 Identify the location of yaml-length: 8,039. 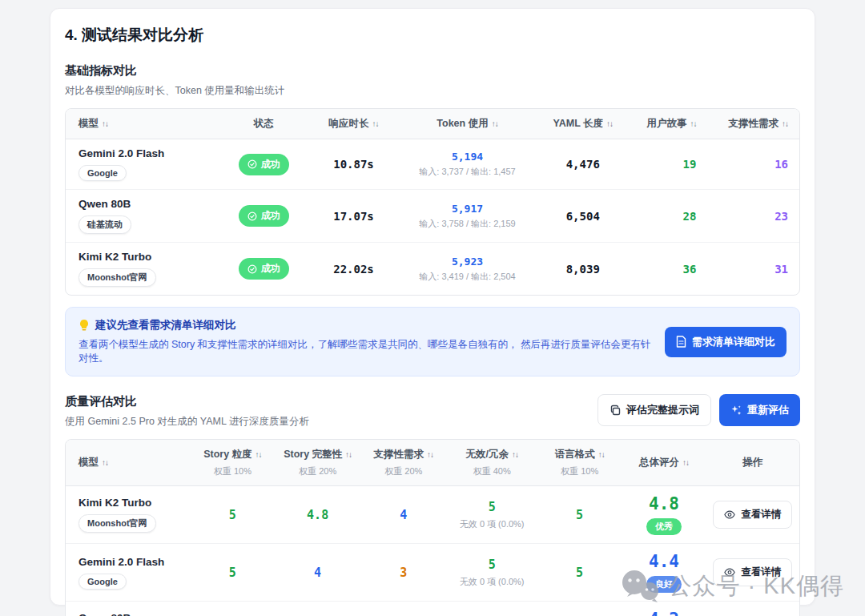
(583, 269).